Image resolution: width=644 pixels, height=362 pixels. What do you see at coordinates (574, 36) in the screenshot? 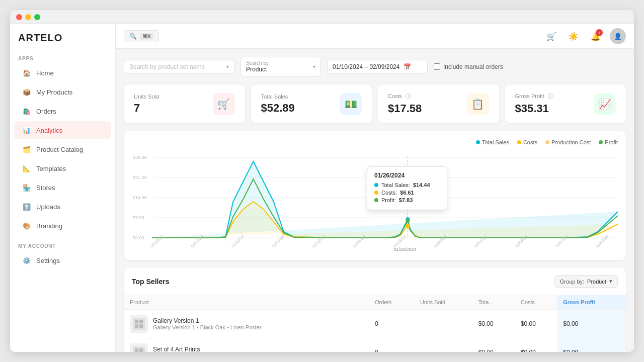
I see `settings-button: ☀️` at bounding box center [574, 36].